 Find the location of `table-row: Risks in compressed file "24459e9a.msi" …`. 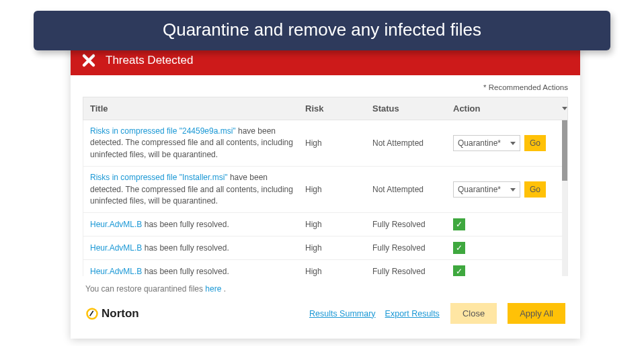

table-row: Risks in compressed file "24459e9a.msi" … is located at coordinates (325, 144).